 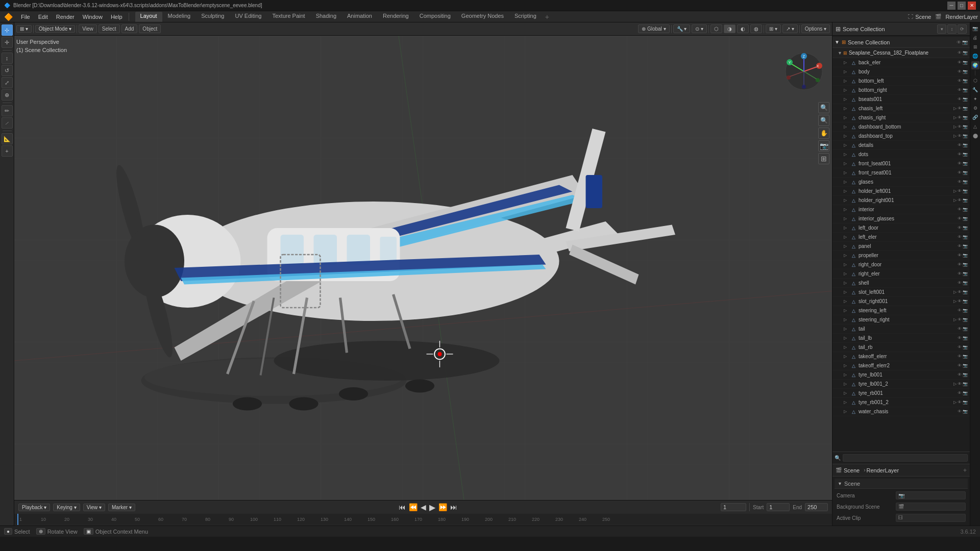 I want to click on jump-end-button: ⏭, so click(x=454, y=507).